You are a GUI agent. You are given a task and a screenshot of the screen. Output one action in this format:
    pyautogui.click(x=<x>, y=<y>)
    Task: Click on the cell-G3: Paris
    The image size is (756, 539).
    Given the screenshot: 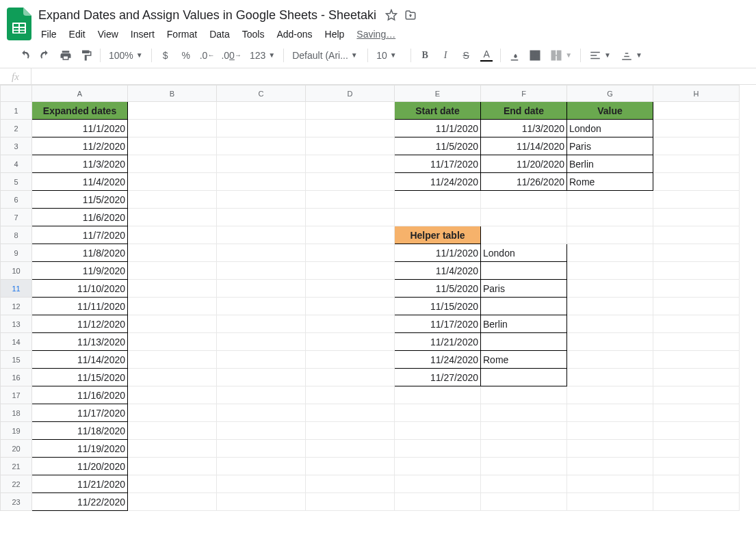 What is the action you would take?
    pyautogui.click(x=610, y=146)
    